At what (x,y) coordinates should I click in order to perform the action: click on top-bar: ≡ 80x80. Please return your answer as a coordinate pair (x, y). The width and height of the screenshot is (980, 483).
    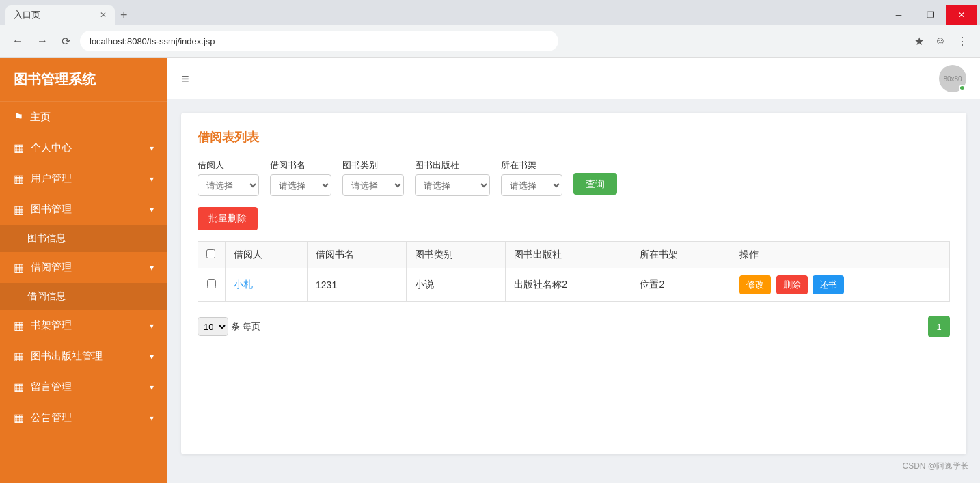
    Looking at the image, I should click on (574, 79).